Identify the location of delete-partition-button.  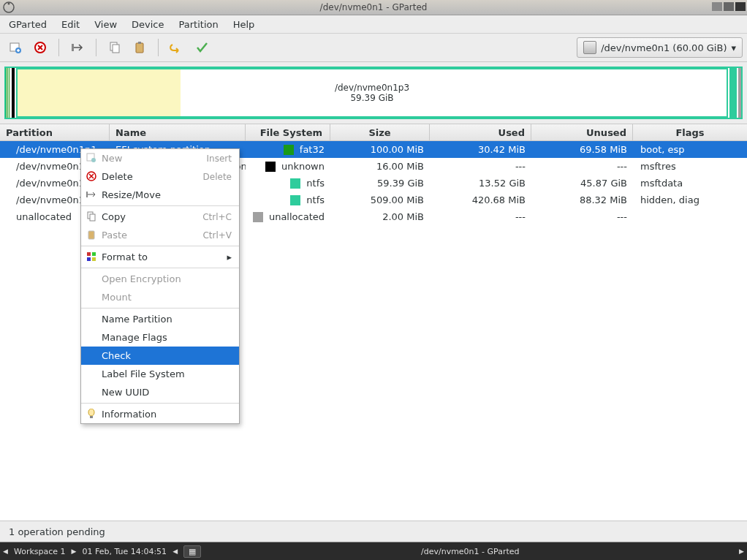
(40, 48).